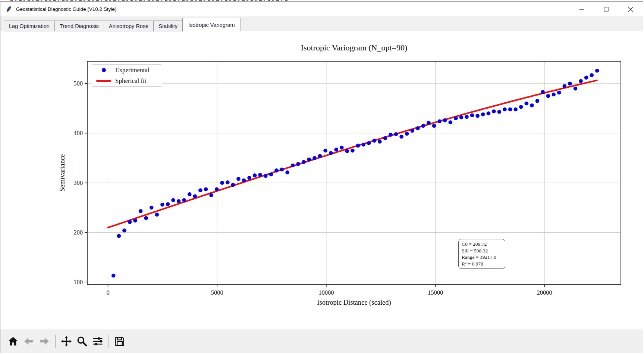 This screenshot has height=354, width=644. What do you see at coordinates (168, 26) in the screenshot?
I see `tab-stability: Stability` at bounding box center [168, 26].